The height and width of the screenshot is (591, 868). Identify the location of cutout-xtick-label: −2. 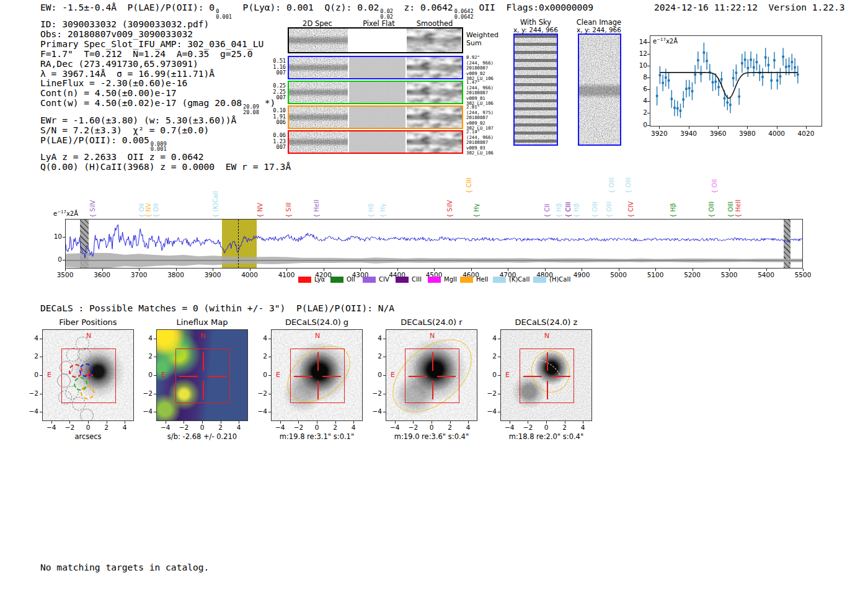
(184, 427).